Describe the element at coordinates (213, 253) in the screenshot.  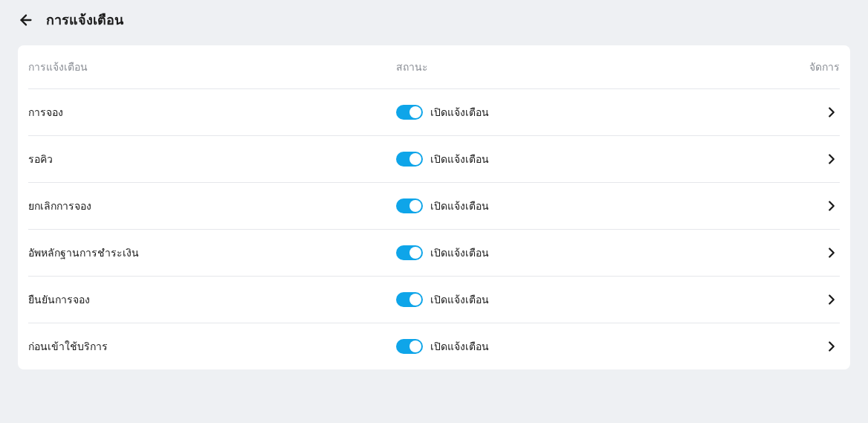
I see `notification-name: อัพหลักฐานการชำระเงิน` at that location.